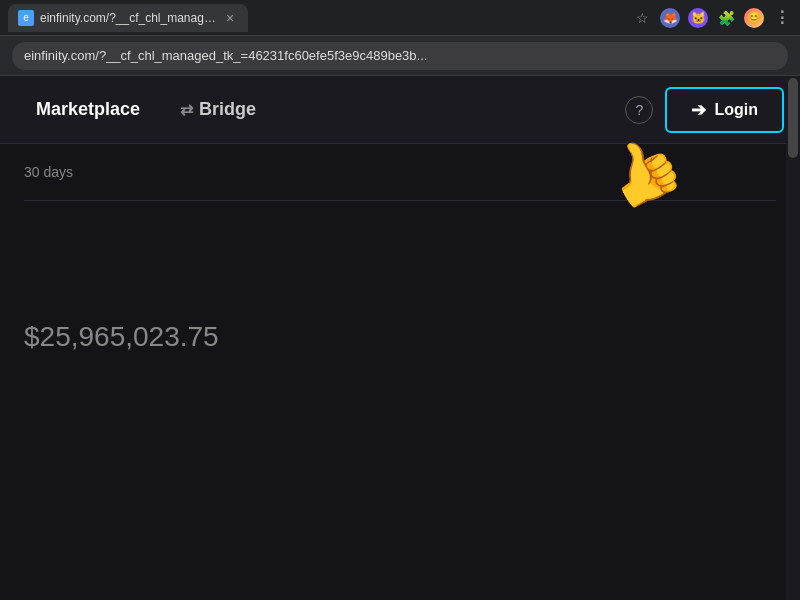 This screenshot has width=800, height=600. I want to click on nav-right: ? ➔ Login, so click(704, 110).